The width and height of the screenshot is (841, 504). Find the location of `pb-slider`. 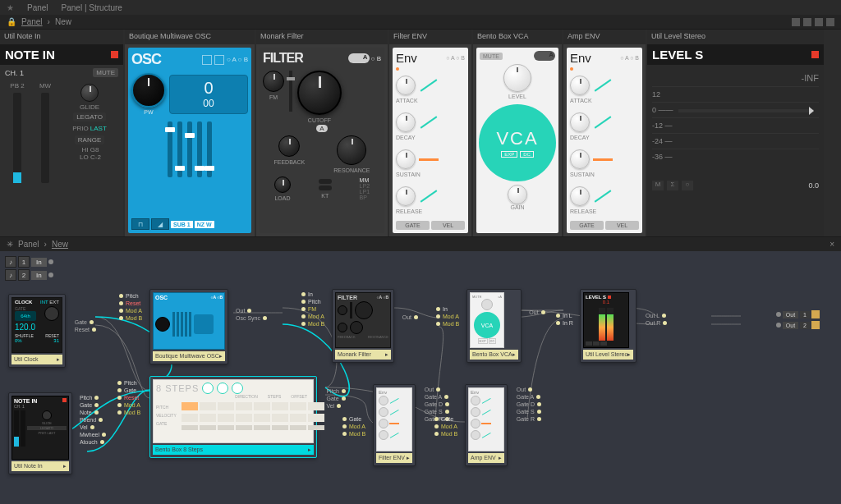

pb-slider is located at coordinates (17, 138).